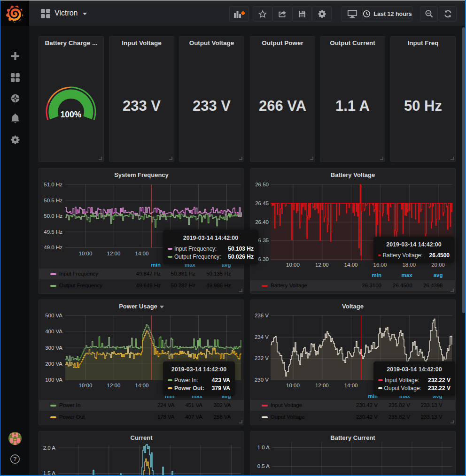 The height and width of the screenshot is (476, 466). Describe the element at coordinates (262, 222) in the screenshot. I see `svg-text: 26.40` at that location.